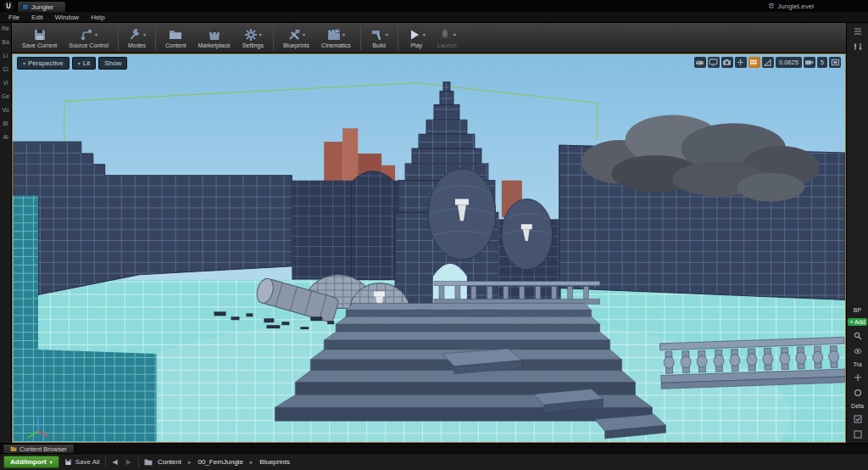 The height and width of the screenshot is (470, 868). I want to click on show-dropdown: Show, so click(113, 63).